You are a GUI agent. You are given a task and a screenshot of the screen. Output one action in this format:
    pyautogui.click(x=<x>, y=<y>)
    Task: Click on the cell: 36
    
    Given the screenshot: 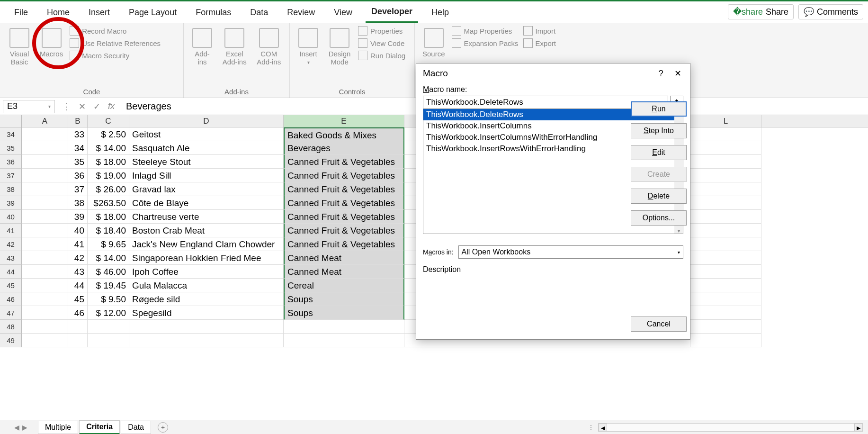 What is the action you would take?
    pyautogui.click(x=78, y=175)
    